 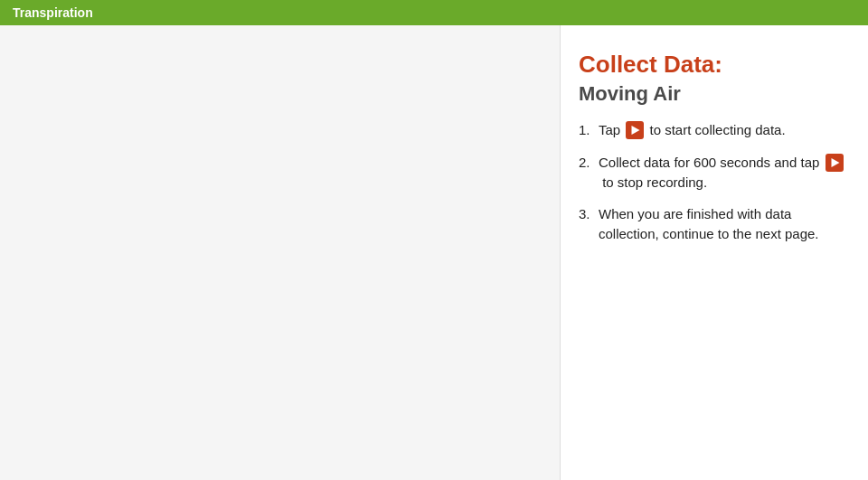 I want to click on list-text-2: Collect data for 600 seconds and tap to …, so click(x=724, y=173).